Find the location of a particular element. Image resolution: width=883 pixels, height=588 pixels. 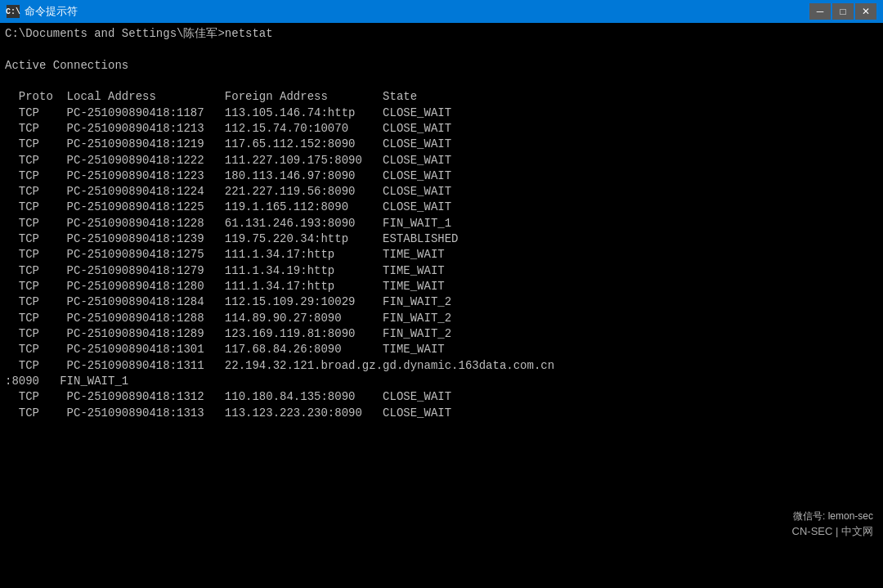

wechat-label: 微信号: lemon-sec is located at coordinates (832, 516).